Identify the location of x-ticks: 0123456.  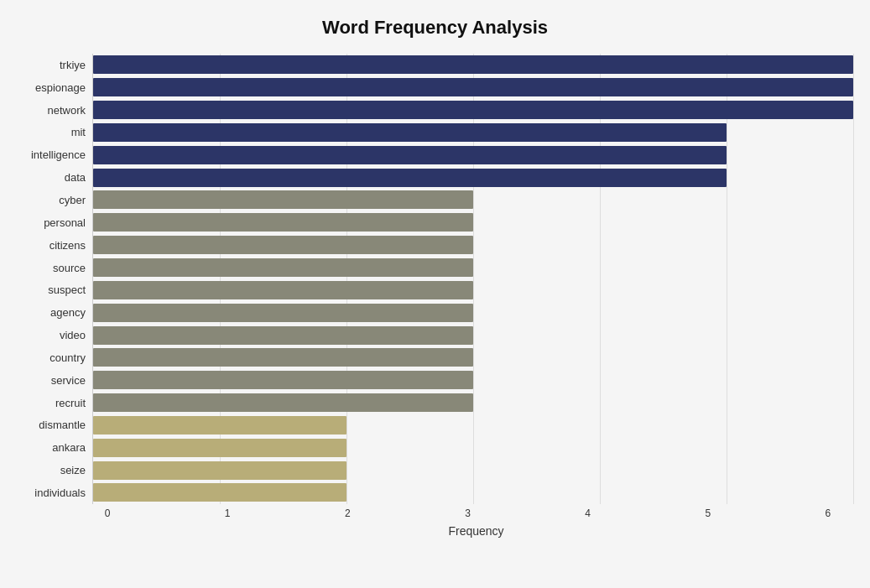
(477, 512).